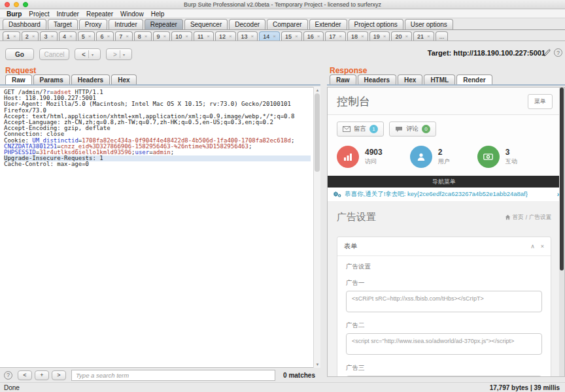  What do you see at coordinates (318, 90) in the screenshot?
I see `scroll-up-icon: ▲` at bounding box center [318, 90].